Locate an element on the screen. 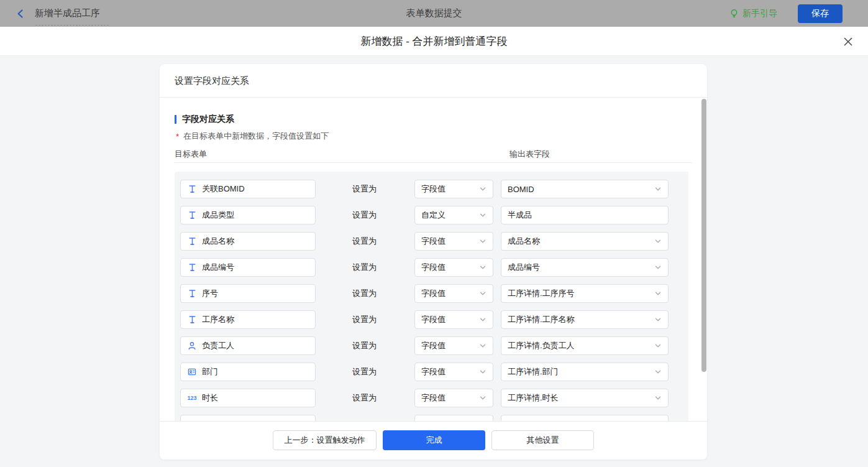  prev-step-button: 上一步：设置触发动作 is located at coordinates (324, 440).